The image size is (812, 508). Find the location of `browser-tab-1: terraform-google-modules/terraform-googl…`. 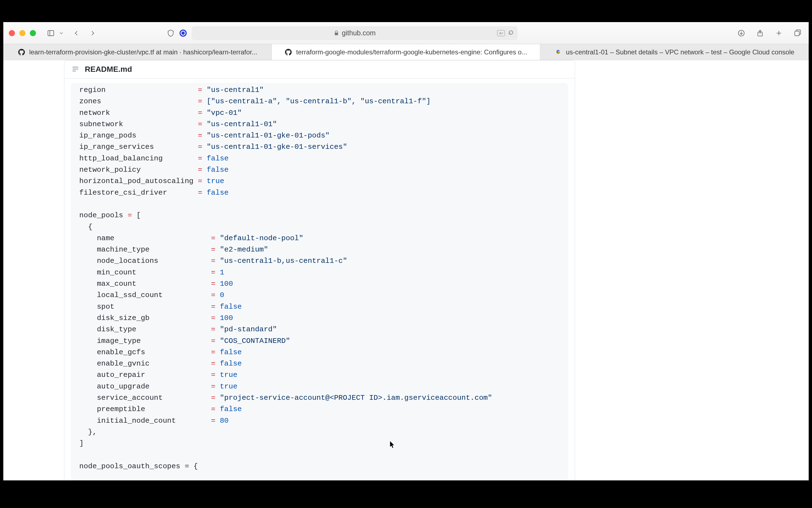

browser-tab-1: terraform-google-modules/terraform-googl… is located at coordinates (406, 52).